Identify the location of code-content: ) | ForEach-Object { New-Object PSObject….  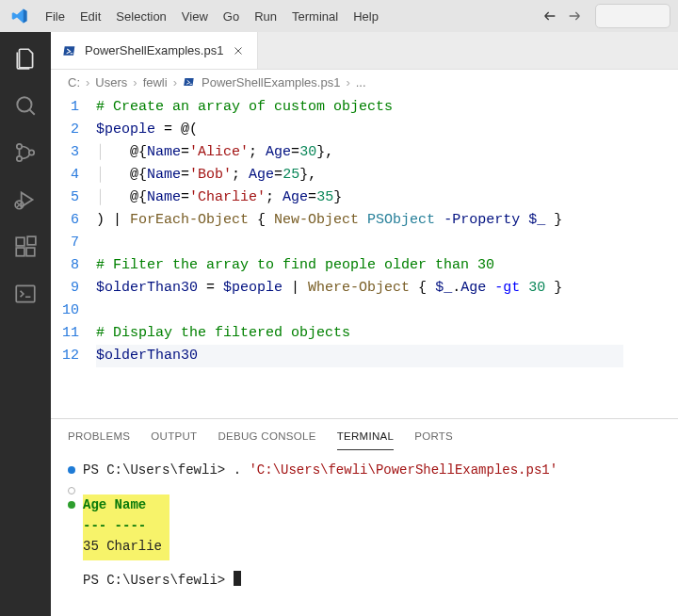
(330, 220).